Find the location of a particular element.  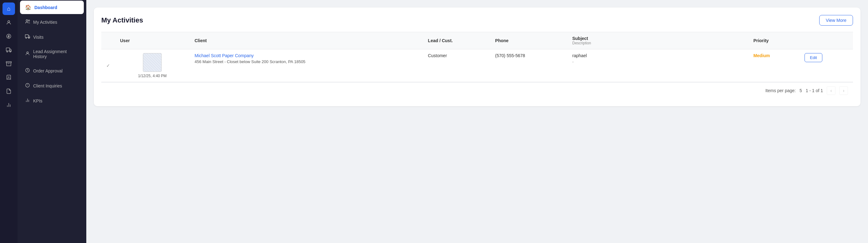

sidebar-item-order-approval: Order Approval is located at coordinates (52, 71).